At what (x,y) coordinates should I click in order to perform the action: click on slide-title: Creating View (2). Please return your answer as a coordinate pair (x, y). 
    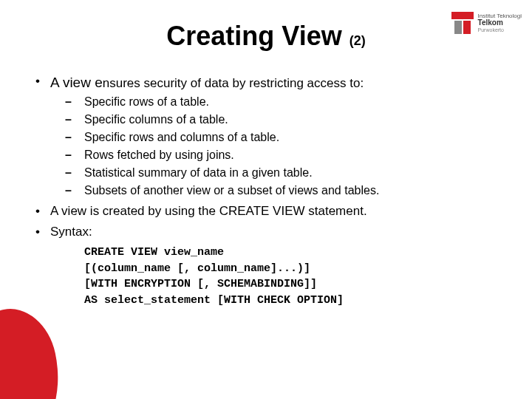
    Looking at the image, I should click on (266, 36).